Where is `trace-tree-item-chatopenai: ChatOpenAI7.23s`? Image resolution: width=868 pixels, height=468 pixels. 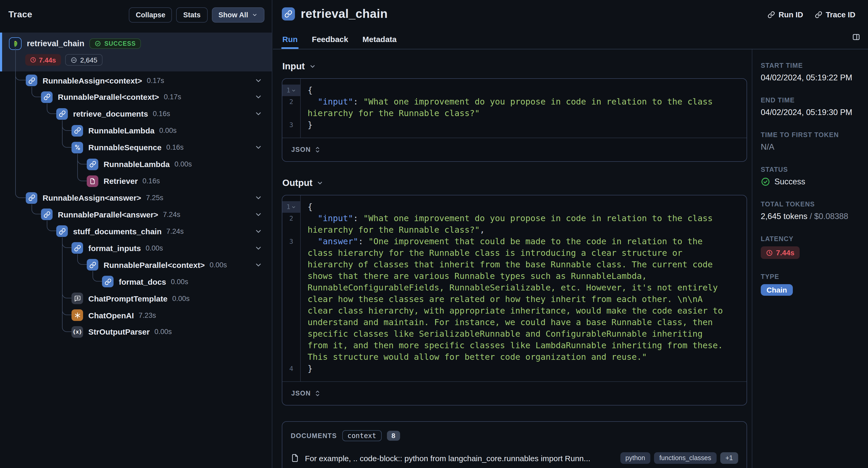 trace-tree-item-chatopenai: ChatOpenAI7.23s is located at coordinates (136, 315).